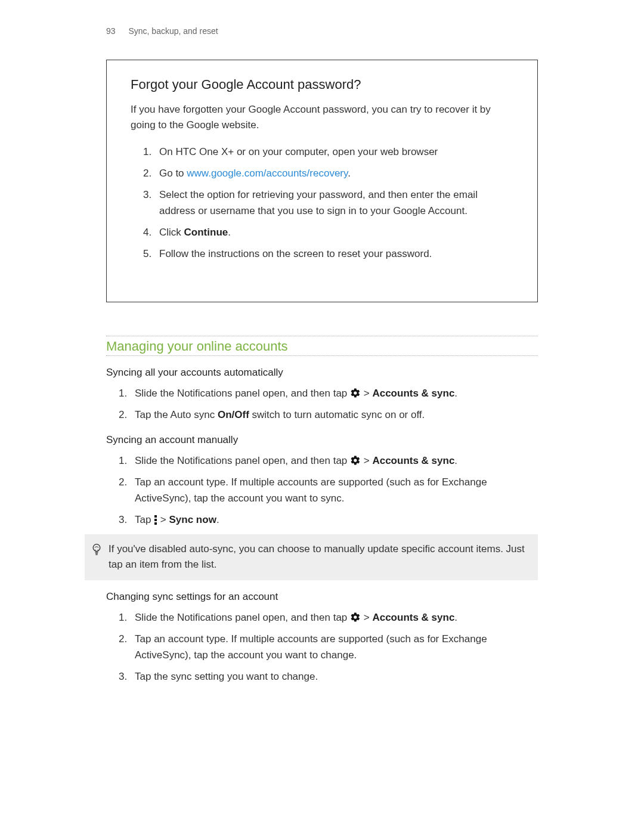 Image resolution: width=644 pixels, height=833 pixels. Describe the element at coordinates (322, 373) in the screenshot. I see `subheading-sync-auto: Syncing all your accounts automatically` at that location.